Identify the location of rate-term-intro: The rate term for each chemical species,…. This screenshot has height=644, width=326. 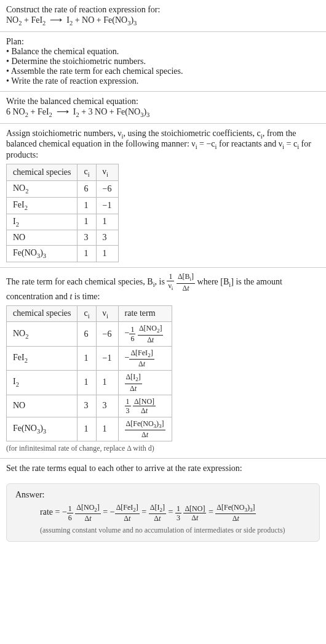
(163, 287).